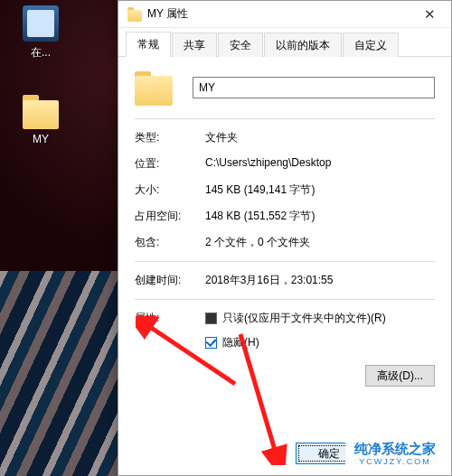 Image resolution: width=452 pixels, height=476 pixels. Describe the element at coordinates (320, 164) in the screenshot. I see `value-location: C:\Users\zhipeng\Desktop` at that location.